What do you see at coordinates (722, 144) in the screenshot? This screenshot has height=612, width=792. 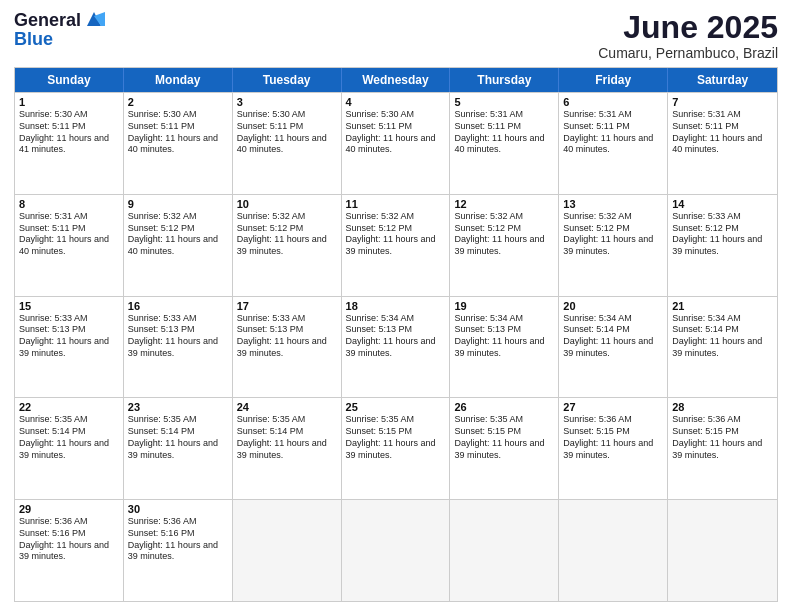 I see `table-row: 7 Sunrise: 5:31 AMSunset: 5:11 PMDayligh…` at bounding box center [722, 144].